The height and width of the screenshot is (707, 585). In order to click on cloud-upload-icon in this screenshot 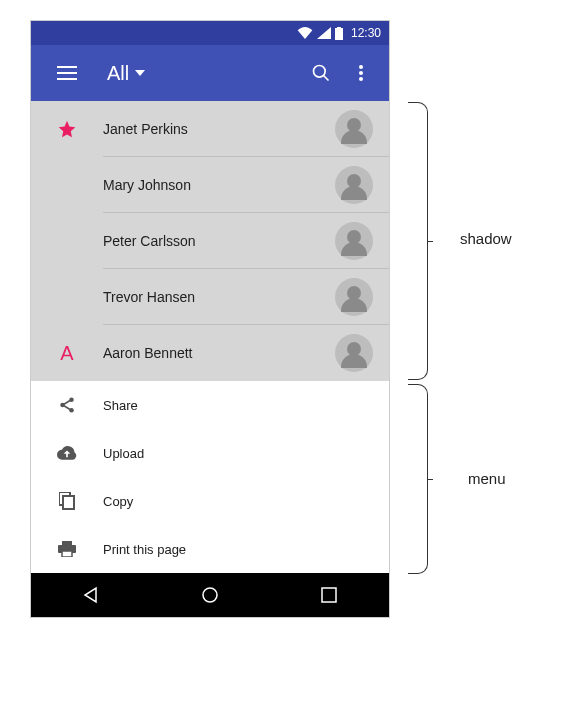, I will do `click(67, 453)`.